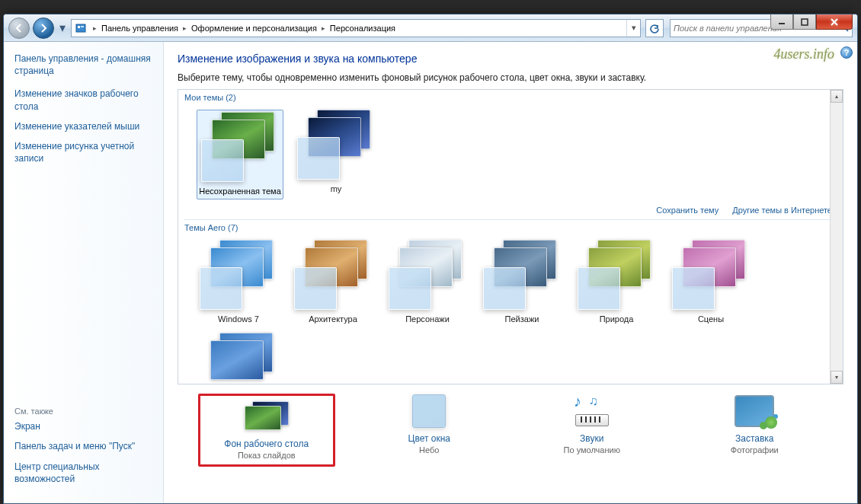 This screenshot has width=861, height=504. Describe the element at coordinates (333, 282) in the screenshot. I see `theme-architecture: Архитектура` at that location.